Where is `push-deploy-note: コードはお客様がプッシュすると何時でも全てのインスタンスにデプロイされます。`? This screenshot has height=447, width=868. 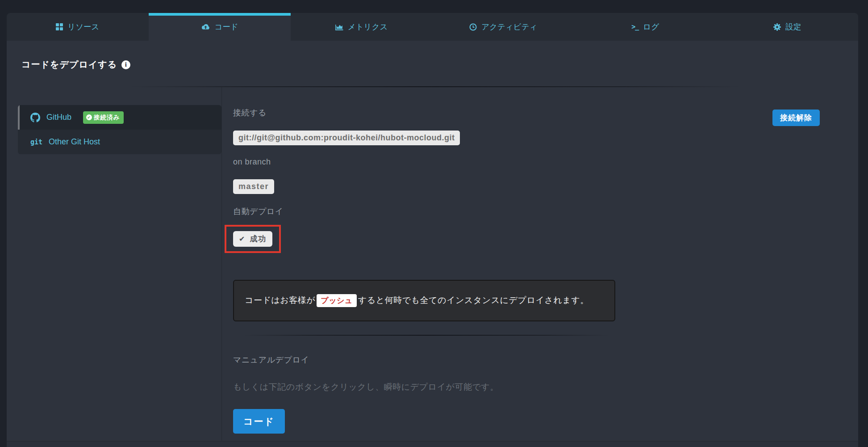
push-deploy-note: コードはお客様がプッシュすると何時でも全てのインスタンスにデプロイされます。 is located at coordinates (424, 300).